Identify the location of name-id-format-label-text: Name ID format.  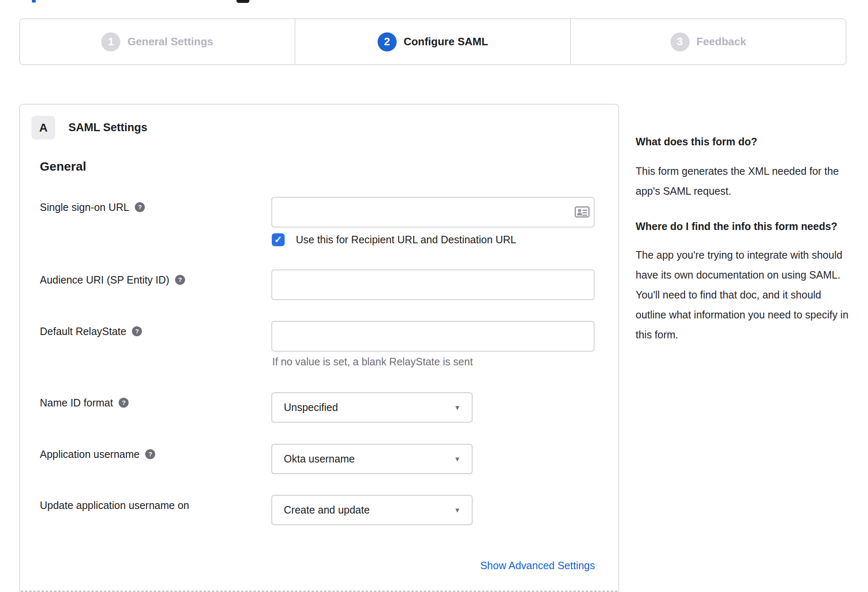
(76, 403).